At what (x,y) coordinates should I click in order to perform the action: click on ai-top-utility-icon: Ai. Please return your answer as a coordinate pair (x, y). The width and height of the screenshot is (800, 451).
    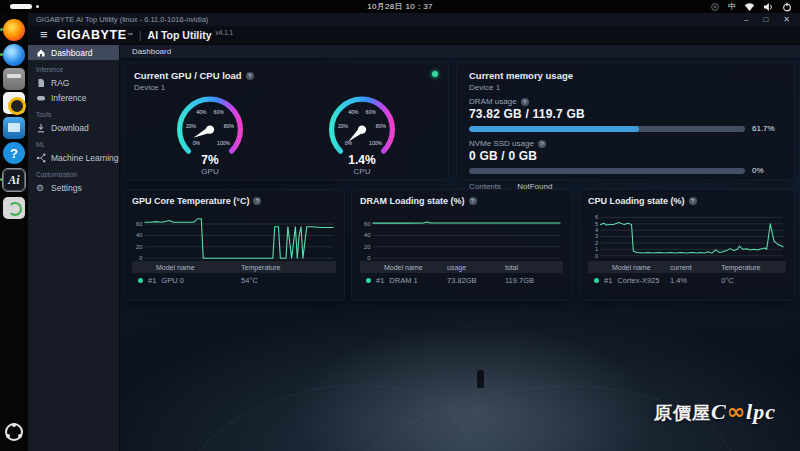
    Looking at the image, I should click on (14, 180).